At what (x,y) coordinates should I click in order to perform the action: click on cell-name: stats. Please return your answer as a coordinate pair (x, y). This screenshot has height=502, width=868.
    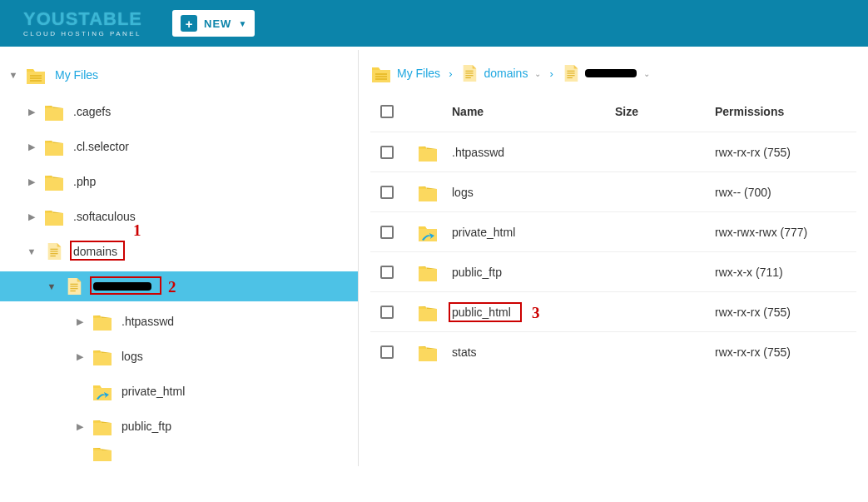
    Looking at the image, I should click on (533, 352).